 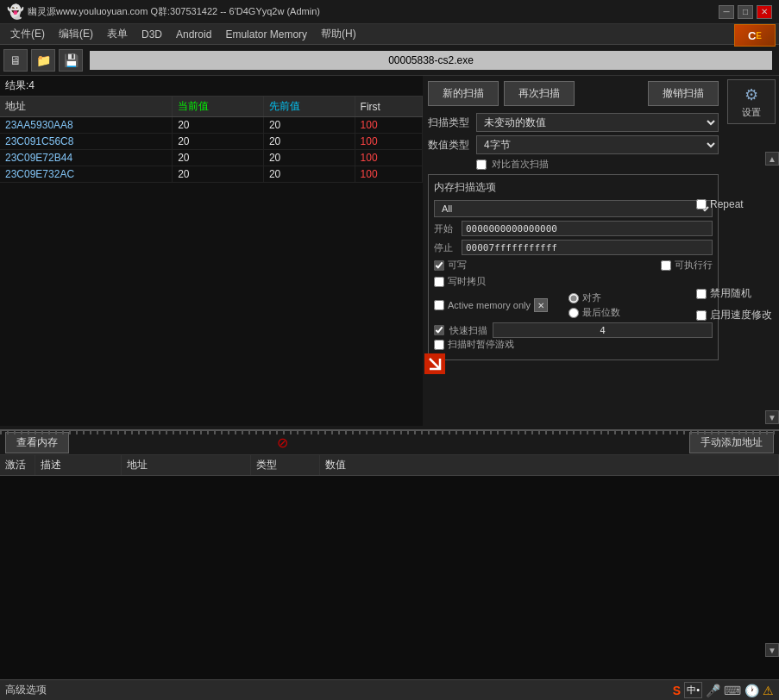 I want to click on executable-checkbox, so click(x=666, y=266).